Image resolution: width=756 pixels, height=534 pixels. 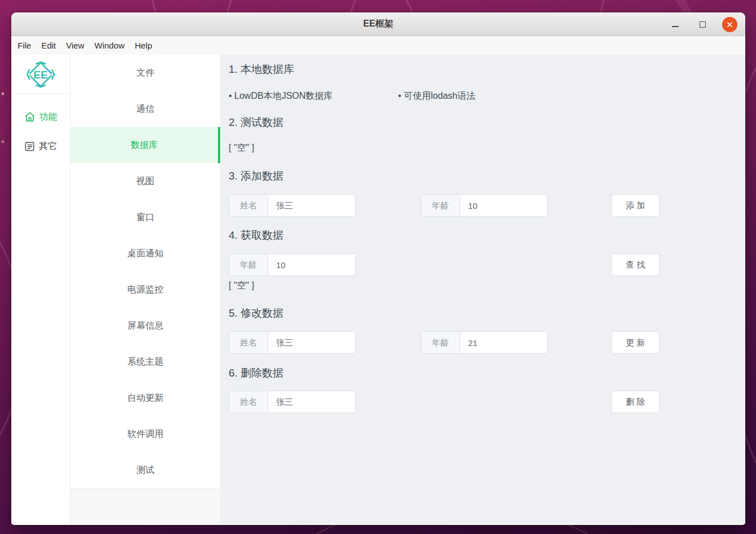 What do you see at coordinates (146, 253) in the screenshot?
I see `nav-item-desktop-notification: 桌面通知` at bounding box center [146, 253].